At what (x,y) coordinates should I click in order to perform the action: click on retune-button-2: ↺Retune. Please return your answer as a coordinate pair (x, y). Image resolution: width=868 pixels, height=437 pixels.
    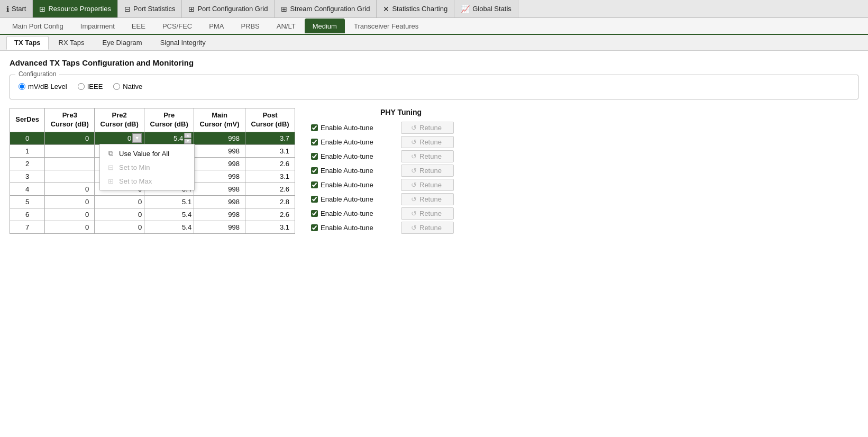
    Looking at the image, I should click on (427, 157).